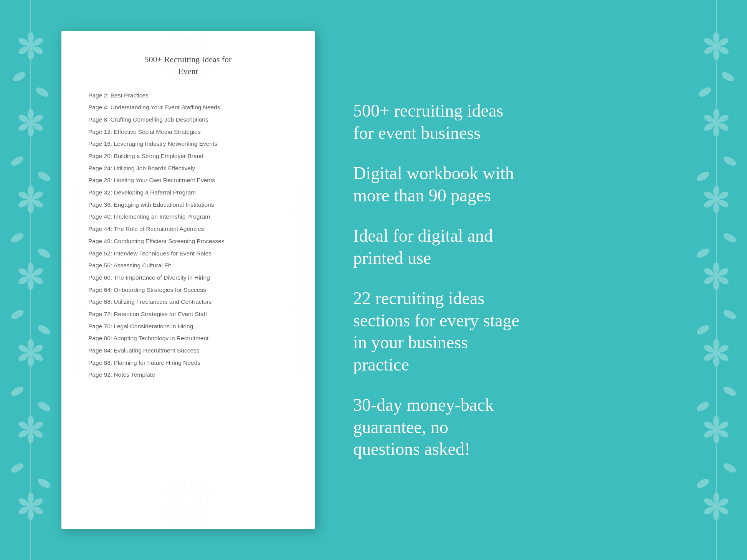  Describe the element at coordinates (188, 193) in the screenshot. I see `toc-item: Page 32: Developing a Referral Program` at that location.